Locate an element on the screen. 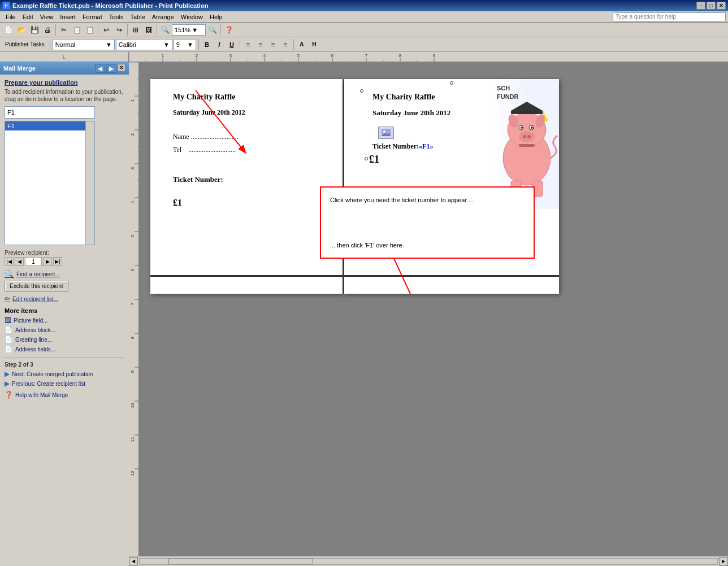 Image resolution: width=728 pixels, height=566 pixels. ruler-h-svg: 1 2 3 4 5 6 7 8 9 is located at coordinates (428, 57).